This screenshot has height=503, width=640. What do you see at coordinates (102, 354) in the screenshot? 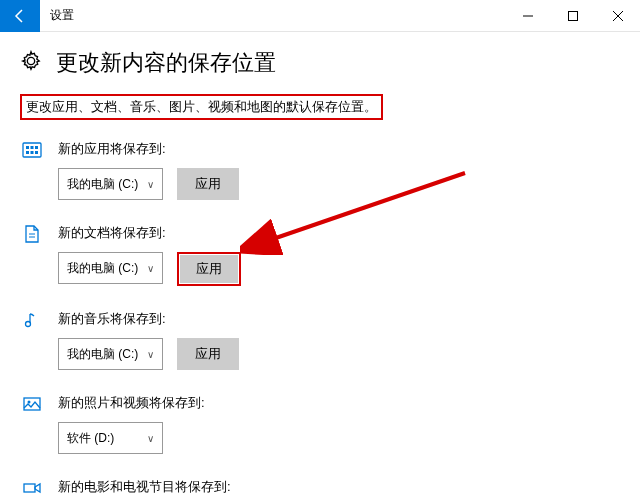
I see `music-location-value: 我的电脑 (C:)` at bounding box center [102, 354].